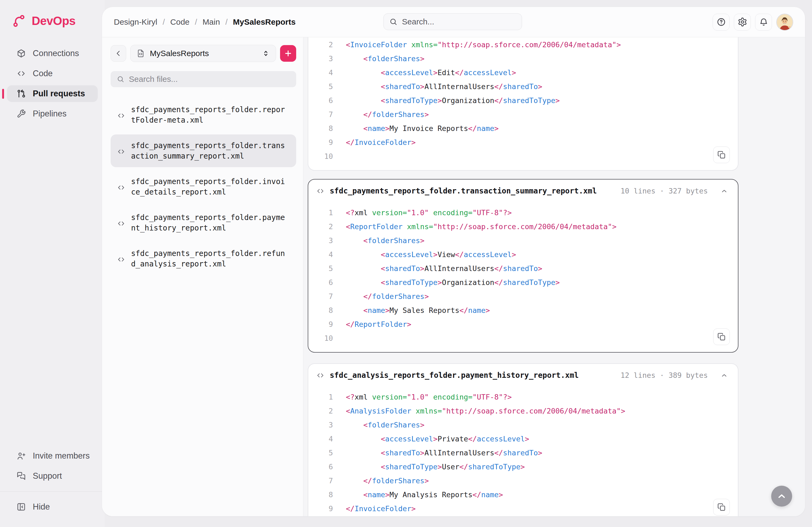 The height and width of the screenshot is (527, 812). What do you see at coordinates (203, 187) in the screenshot?
I see `file-item: sfdc_payments_reports_folder.invoice_det…` at bounding box center [203, 187].